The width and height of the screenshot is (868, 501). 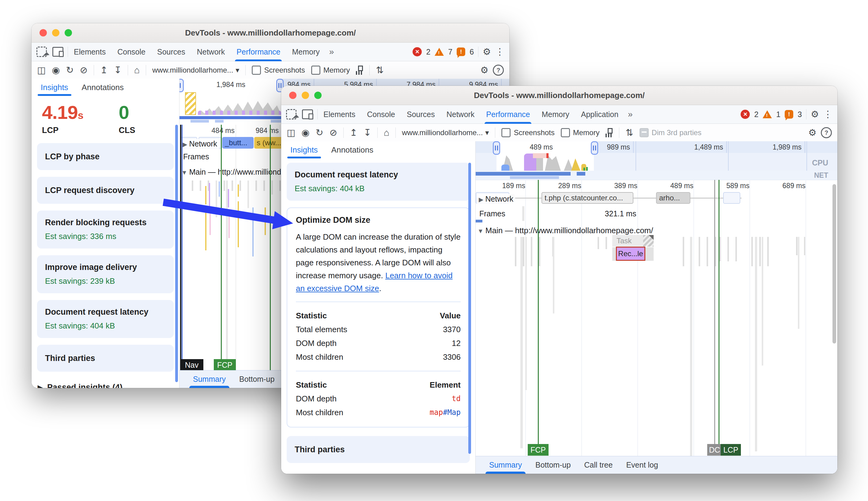 I want to click on tab-application: Application, so click(x=600, y=114).